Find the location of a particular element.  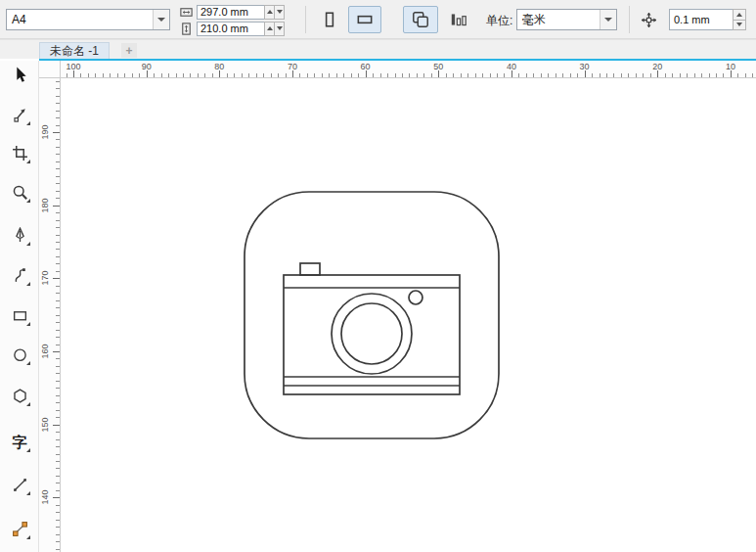

freehand-tool is located at coordinates (20, 275).